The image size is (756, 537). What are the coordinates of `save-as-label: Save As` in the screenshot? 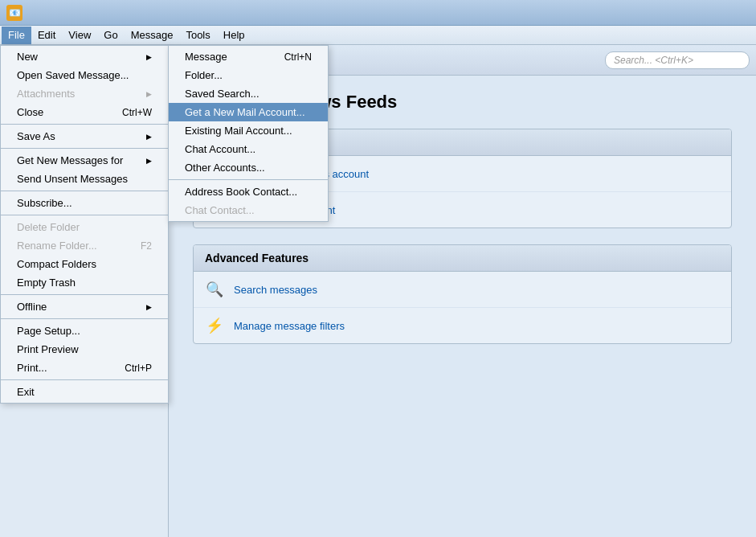 It's located at (36, 137).